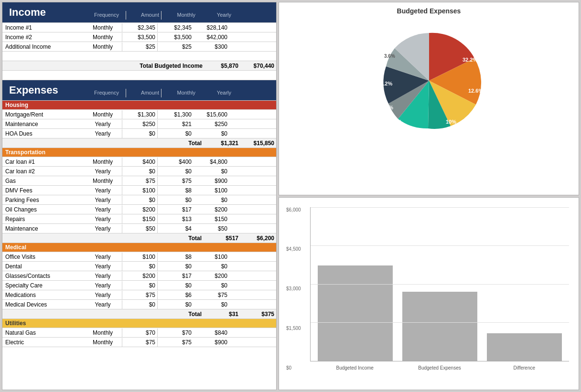  Describe the element at coordinates (140, 91) in the screenshot. I see `expenses-header: Expenses Frequency Amount Monthly Yearly` at that location.